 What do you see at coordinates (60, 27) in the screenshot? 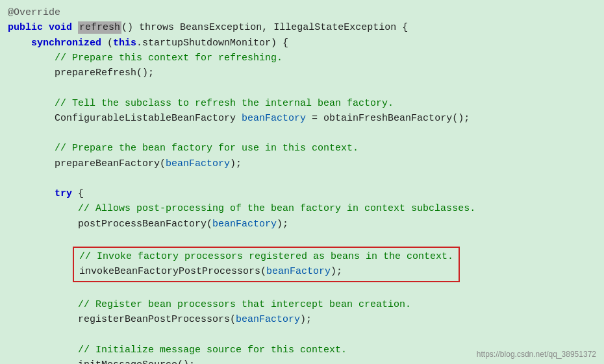
I see `kw-void: void` at bounding box center [60, 27].